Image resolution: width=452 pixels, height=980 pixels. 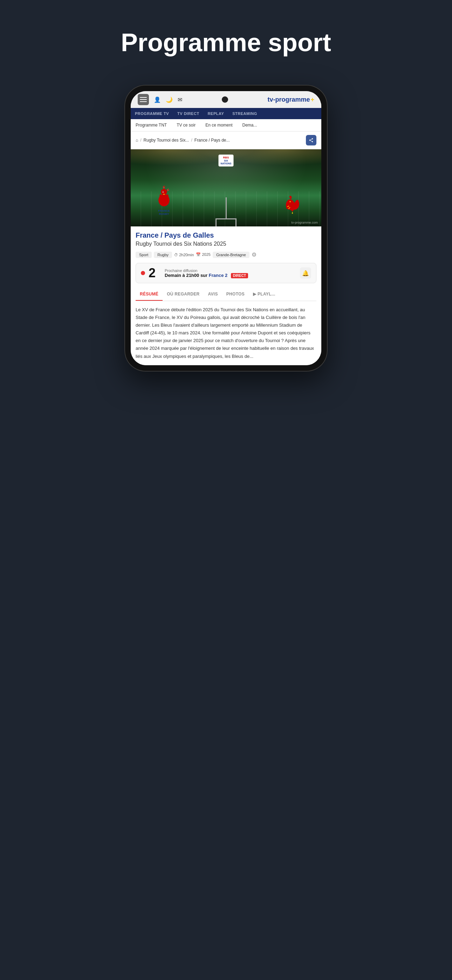 What do you see at coordinates (231, 255) in the screenshot?
I see `tag-country: Grande-Bretagne` at bounding box center [231, 255].